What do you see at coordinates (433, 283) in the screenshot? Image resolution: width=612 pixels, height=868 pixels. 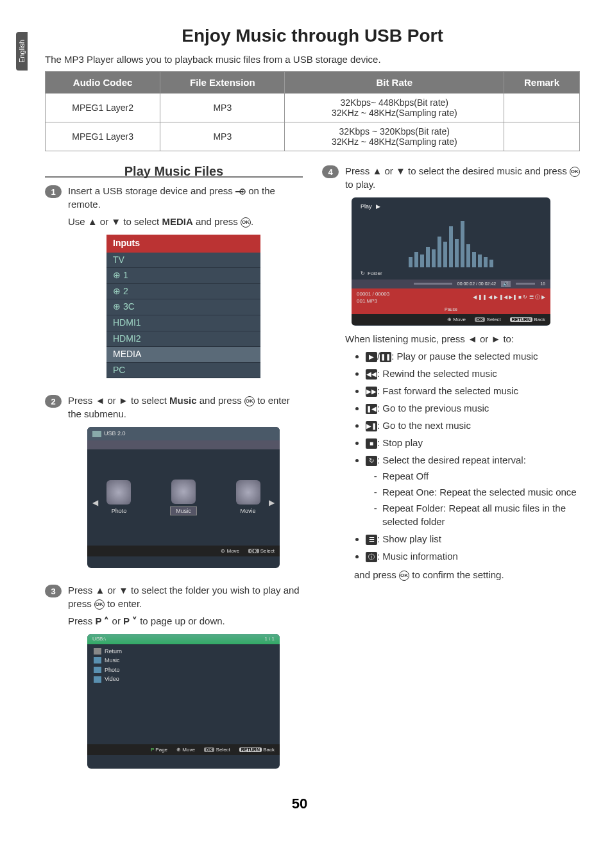 I see `progress-bar` at bounding box center [433, 283].